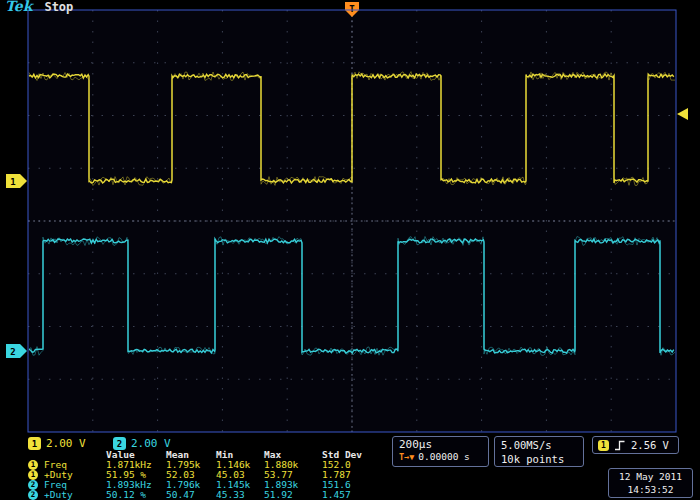 Image resolution: width=700 pixels, height=500 pixels. Describe the element at coordinates (18, 7) in the screenshot. I see `tek-logo: Tek` at that location.